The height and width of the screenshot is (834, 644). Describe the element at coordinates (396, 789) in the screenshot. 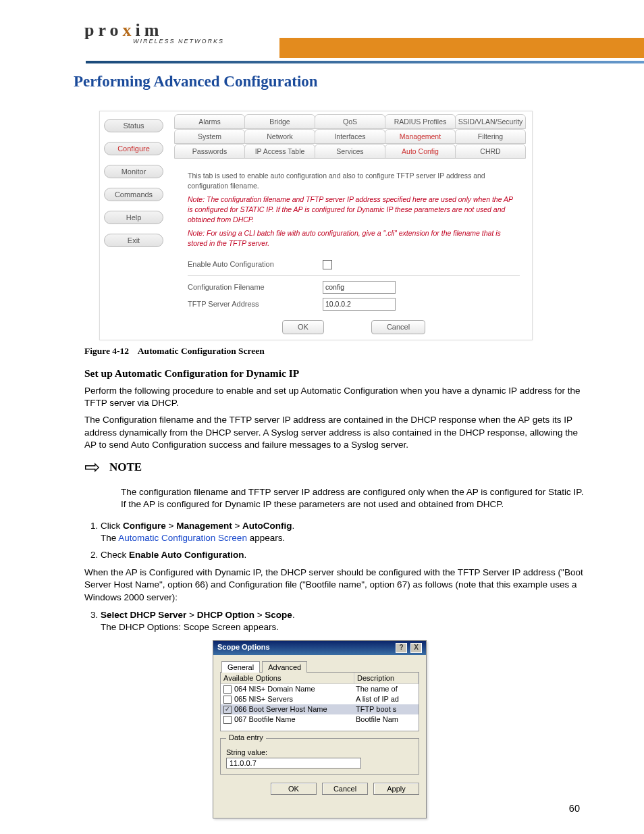

I see `dialog-apply-button: Apply` at that location.